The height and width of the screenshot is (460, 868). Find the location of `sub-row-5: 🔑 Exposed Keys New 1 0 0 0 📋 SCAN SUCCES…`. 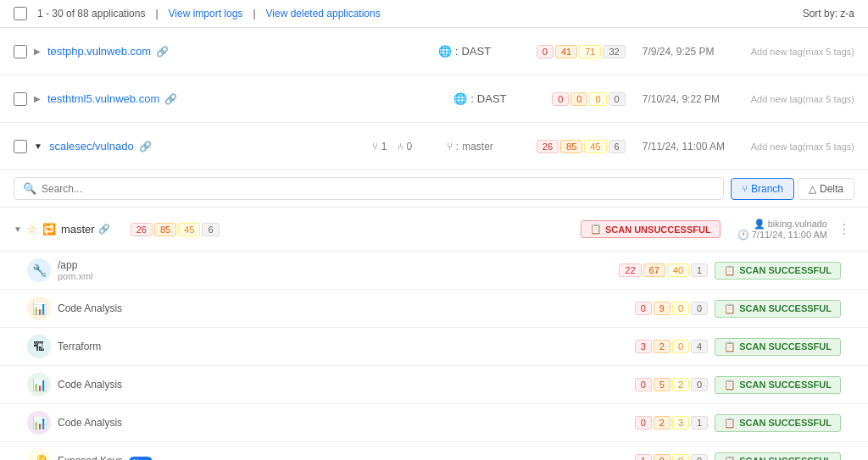

sub-row-5: 🔑 Exposed Keys New 1 0 0 0 📋 SCAN SUCCES… is located at coordinates (434, 451).